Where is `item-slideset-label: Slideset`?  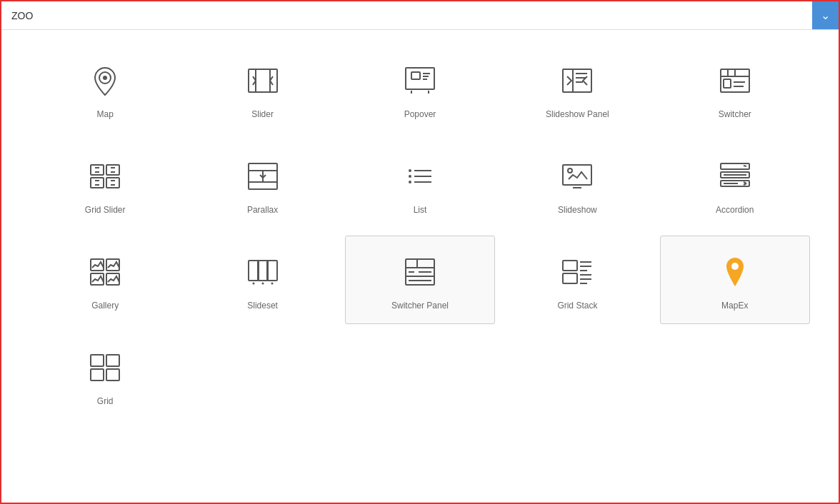
item-slideset-label: Slideset is located at coordinates (263, 306).